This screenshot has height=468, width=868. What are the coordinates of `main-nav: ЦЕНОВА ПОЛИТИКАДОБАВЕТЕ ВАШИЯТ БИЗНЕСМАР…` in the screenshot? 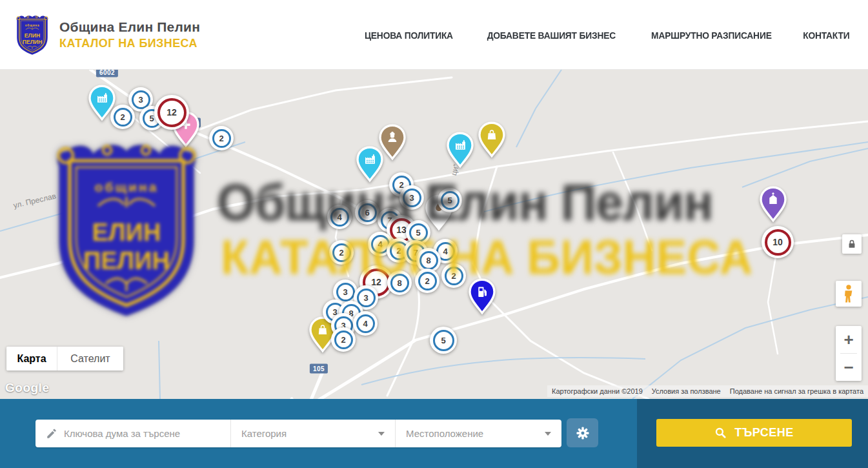 It's located at (607, 35).